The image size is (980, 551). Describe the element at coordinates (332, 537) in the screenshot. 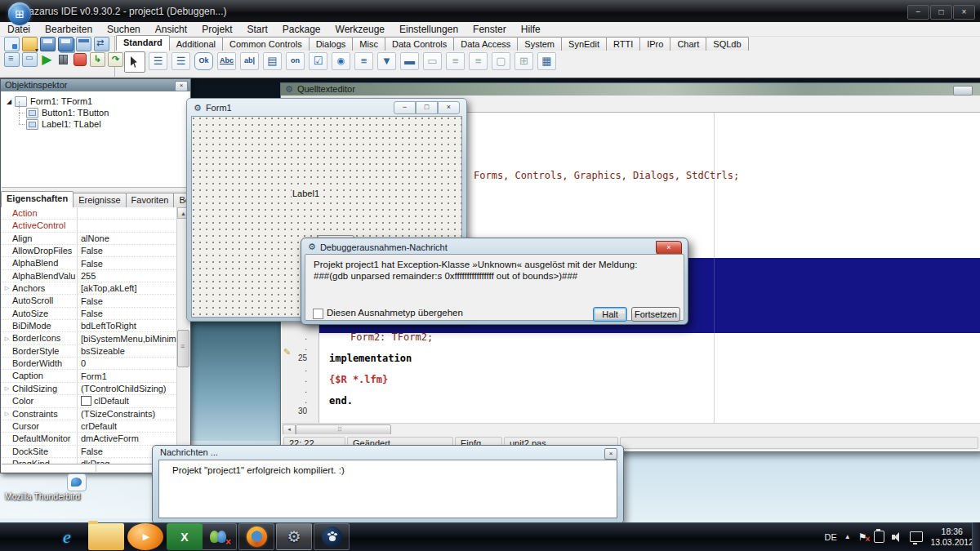

I see `paw-app-icon` at that location.